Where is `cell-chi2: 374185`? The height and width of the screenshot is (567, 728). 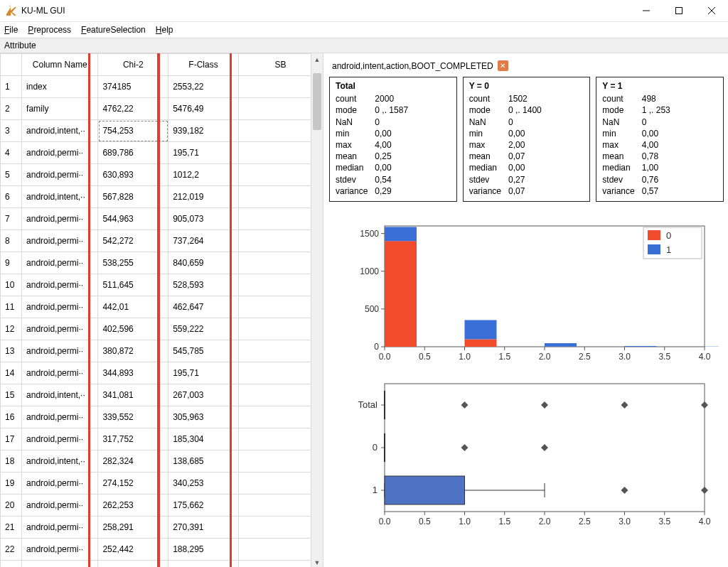 cell-chi2: 374185 is located at coordinates (134, 87).